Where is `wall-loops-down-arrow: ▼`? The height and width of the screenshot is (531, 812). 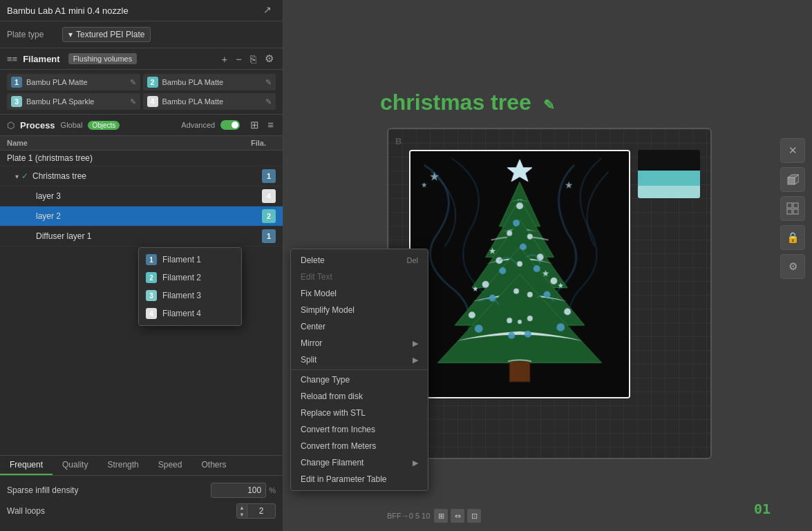 wall-loops-down-arrow: ▼ is located at coordinates (242, 514).